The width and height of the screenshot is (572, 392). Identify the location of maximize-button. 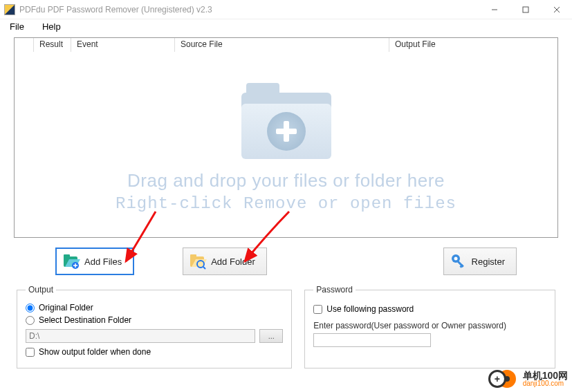
(526, 10).